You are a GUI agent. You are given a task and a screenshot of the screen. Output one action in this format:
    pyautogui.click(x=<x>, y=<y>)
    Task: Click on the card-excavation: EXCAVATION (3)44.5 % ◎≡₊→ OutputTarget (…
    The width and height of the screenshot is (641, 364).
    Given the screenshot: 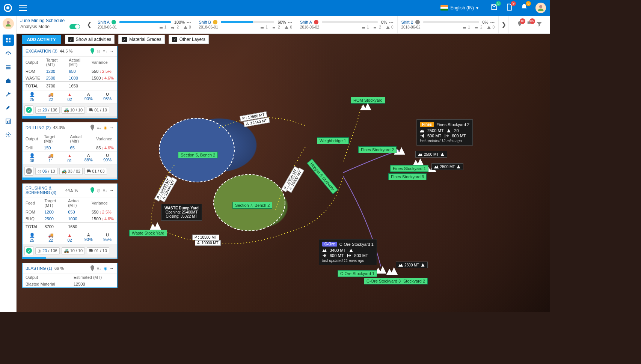 What is the action you would take?
    pyautogui.click(x=70, y=82)
    